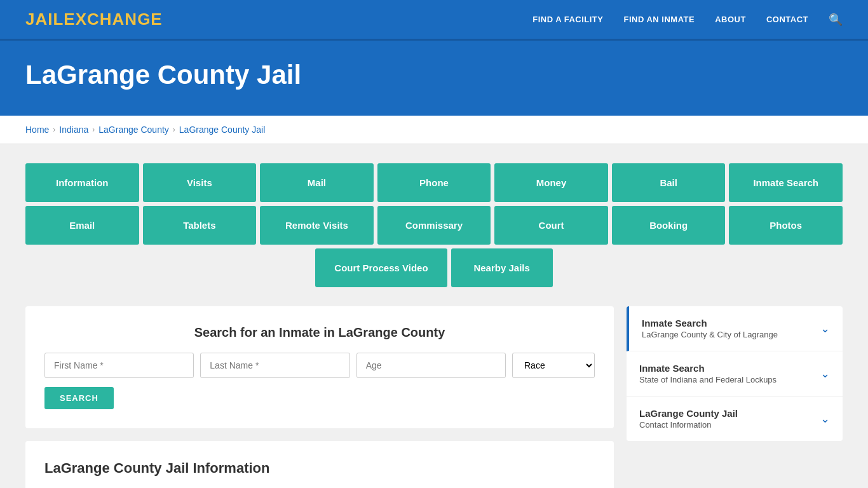 Image resolution: width=868 pixels, height=488 pixels. What do you see at coordinates (200, 225) in the screenshot?
I see `btn-tablets: Tablets` at bounding box center [200, 225].